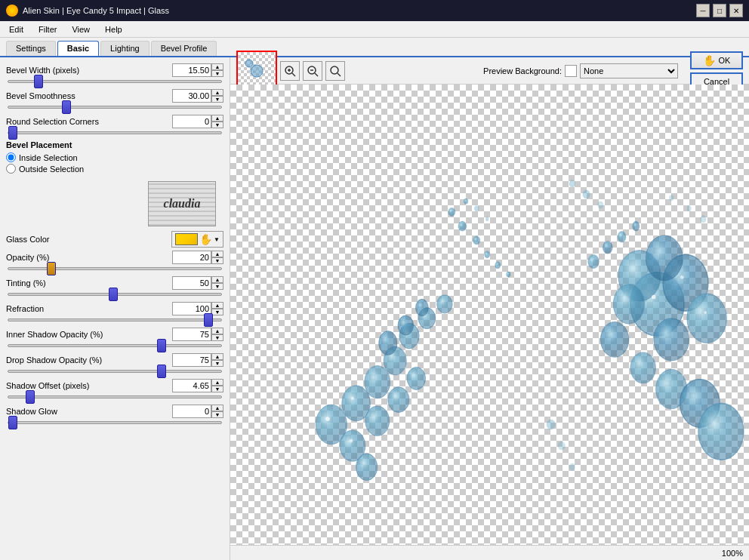  Describe the element at coordinates (115, 371) in the screenshot. I see `drop-shadow-track` at that location.